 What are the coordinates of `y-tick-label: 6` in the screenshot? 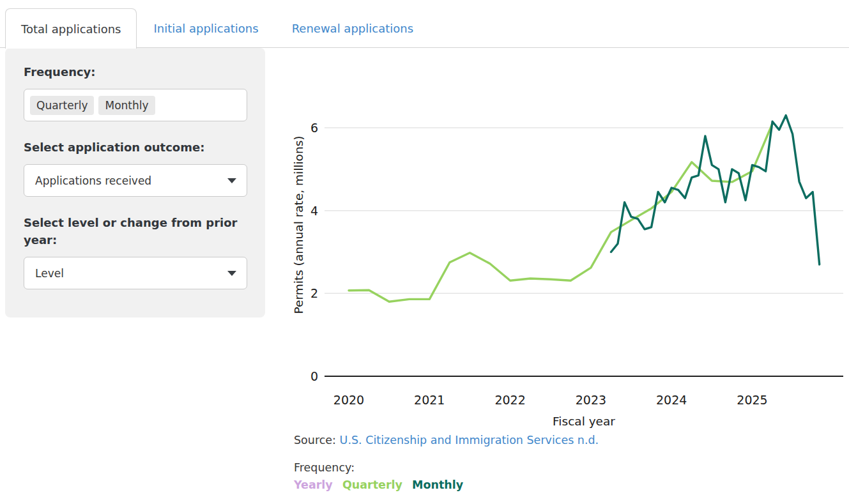 It's located at (314, 128).